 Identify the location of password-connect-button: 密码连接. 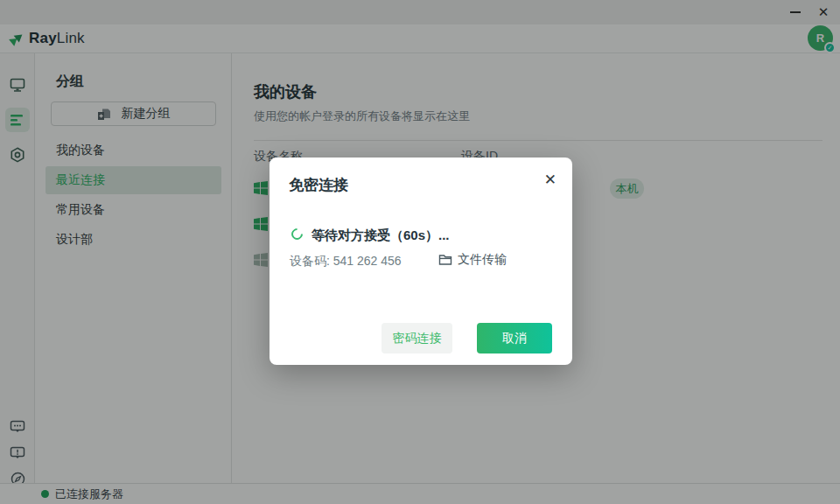
(416, 338).